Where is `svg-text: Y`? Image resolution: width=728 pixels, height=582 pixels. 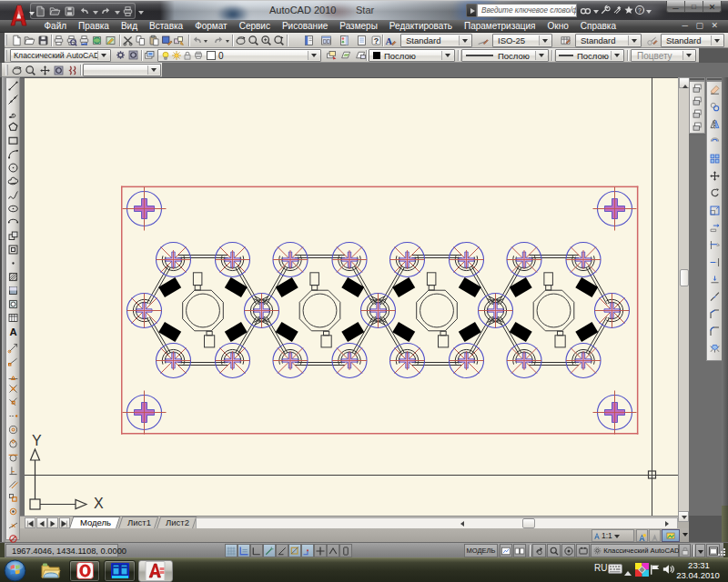 svg-text: Y is located at coordinates (36, 440).